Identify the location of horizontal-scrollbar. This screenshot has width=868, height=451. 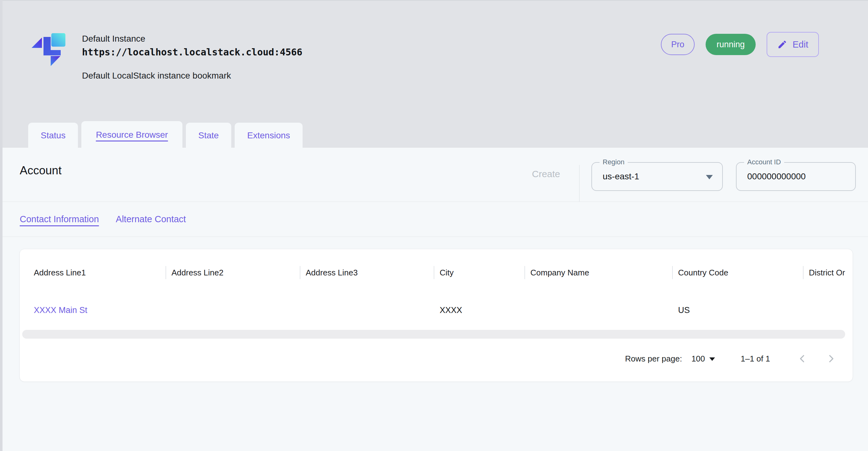
(434, 334).